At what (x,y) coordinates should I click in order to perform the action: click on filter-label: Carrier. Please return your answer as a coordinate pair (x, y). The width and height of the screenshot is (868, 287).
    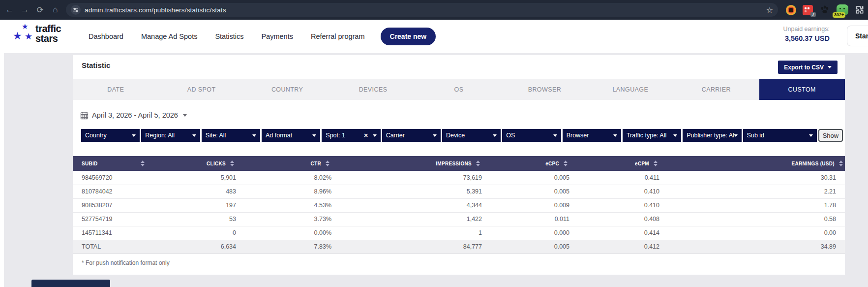
    Looking at the image, I should click on (409, 135).